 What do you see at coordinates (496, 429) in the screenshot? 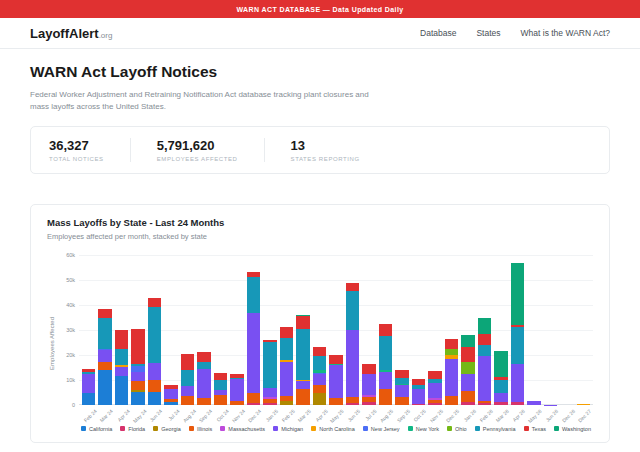
I see `legend-item: Pennsylvania` at bounding box center [496, 429].